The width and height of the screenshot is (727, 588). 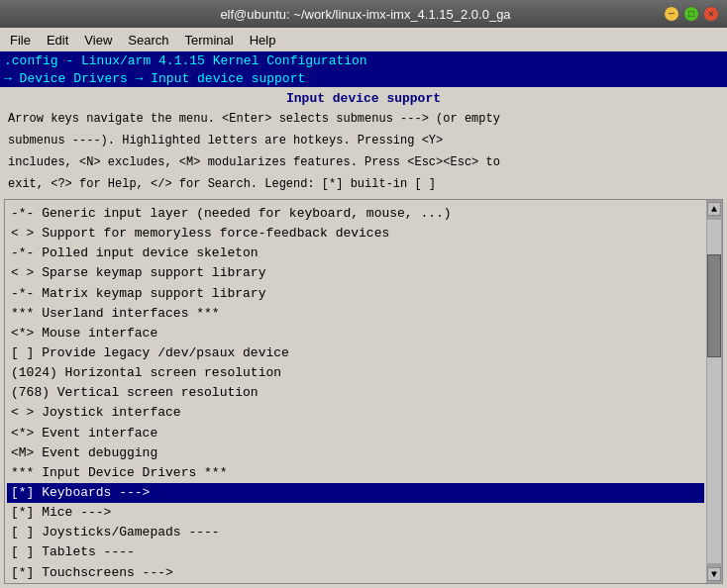 I want to click on list-item: <*> Event interface, so click(x=356, y=434).